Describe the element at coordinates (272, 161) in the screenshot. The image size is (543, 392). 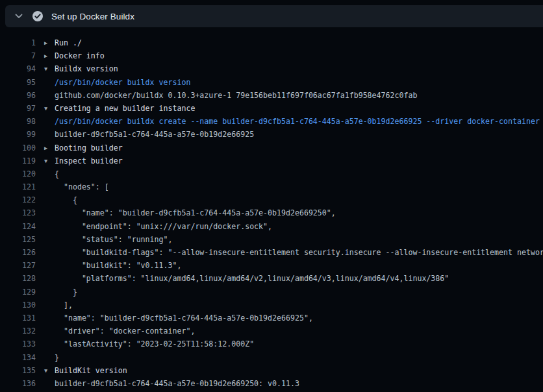
I see `log-group-row: 119▼Inspect builder` at that location.